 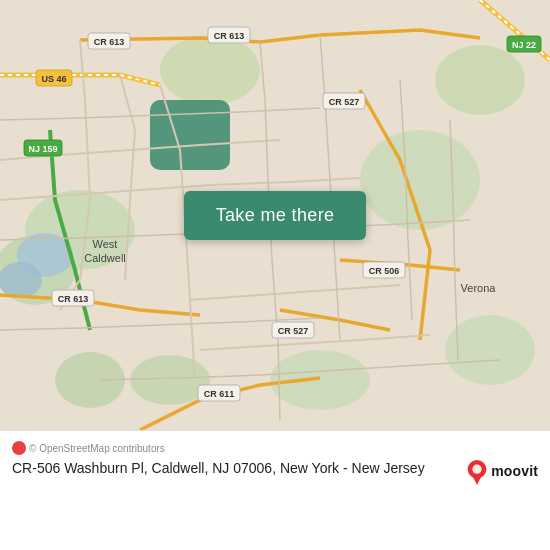 I want to click on address-text: CR-506 Washburn Pl, Caldwell, NJ 07006, …, so click(x=234, y=469).